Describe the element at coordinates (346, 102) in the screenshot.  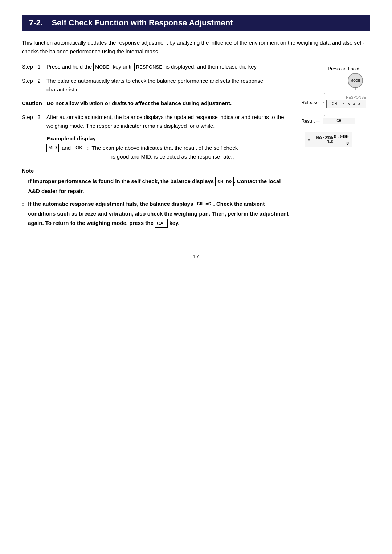
I see `release-displays: RESPONSE CH x x x x` at that location.